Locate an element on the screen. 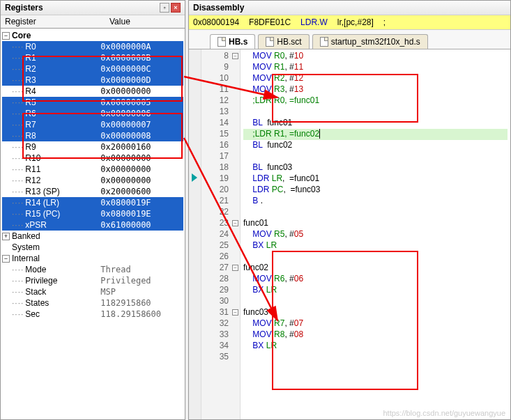 The width and height of the screenshot is (511, 420). internal-row: ····ModeThread is located at coordinates (93, 270).